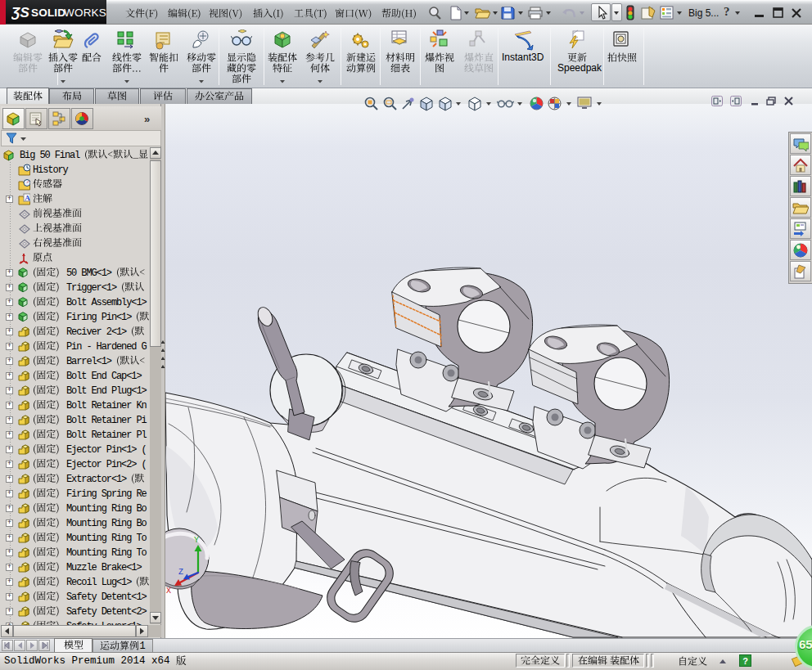  I want to click on svg-text: Z, so click(181, 573).